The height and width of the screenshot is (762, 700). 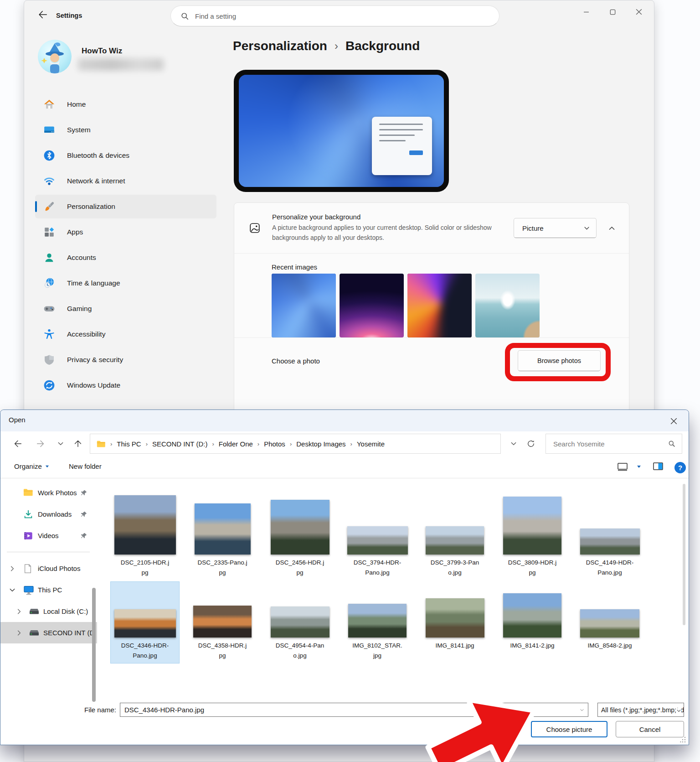 I want to click on path-segment: Photos, so click(x=274, y=444).